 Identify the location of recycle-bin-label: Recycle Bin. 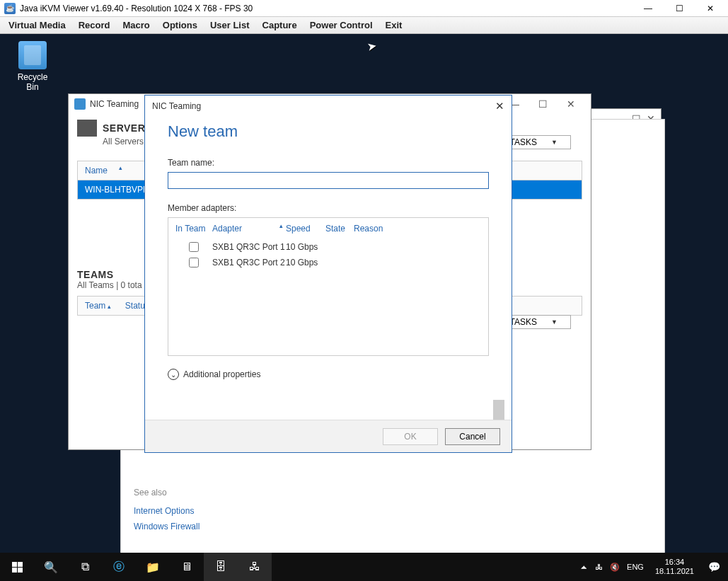
(33, 82).